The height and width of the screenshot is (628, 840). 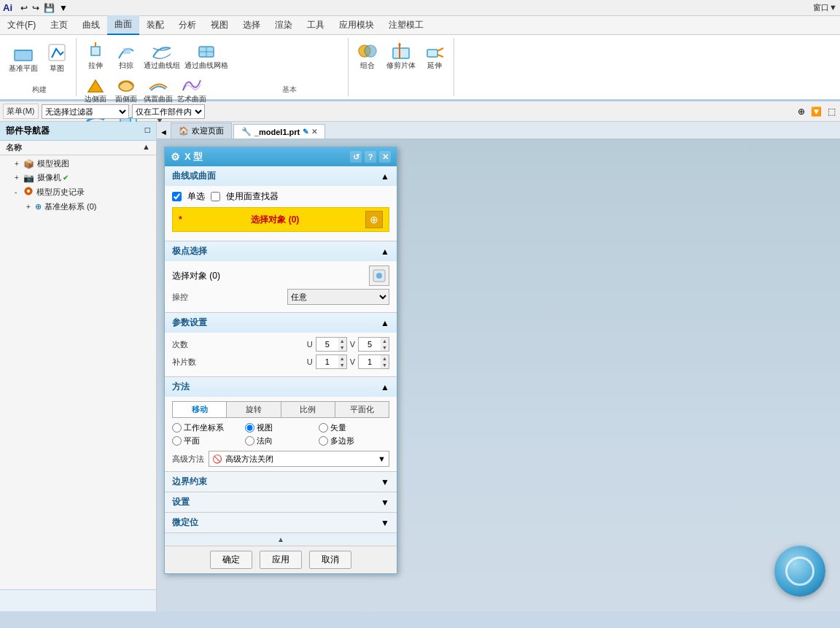 What do you see at coordinates (331, 362) in the screenshot?
I see `patch-u-spinbox: ▲ ▼` at bounding box center [331, 362].